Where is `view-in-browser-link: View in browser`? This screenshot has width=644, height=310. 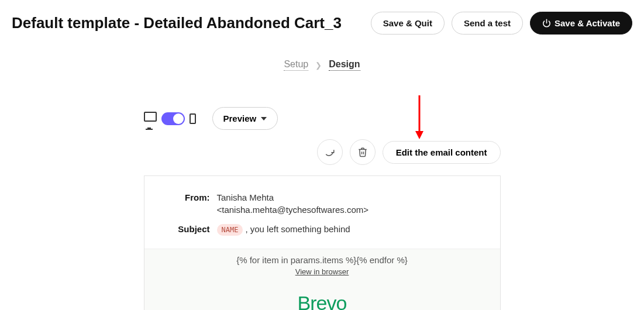
view-in-browser-link: View in browser is located at coordinates (322, 271).